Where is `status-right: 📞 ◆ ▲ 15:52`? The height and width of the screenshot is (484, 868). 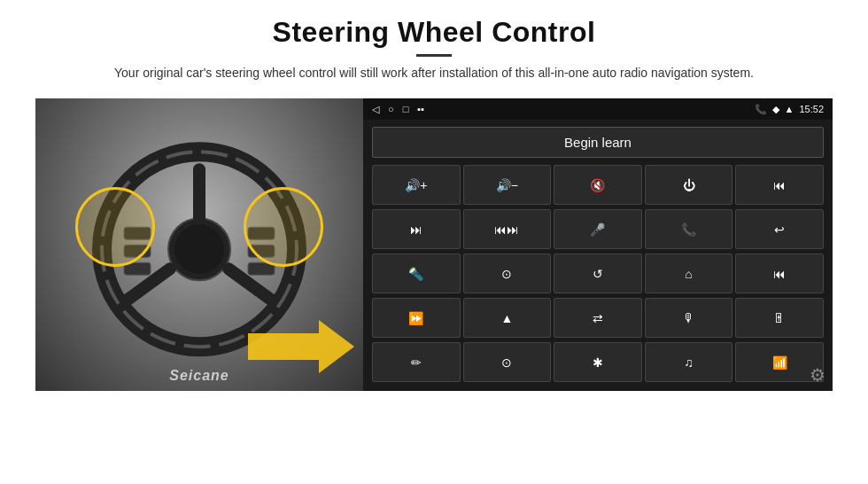 status-right: 📞 ◆ ▲ 15:52 is located at coordinates (789, 110).